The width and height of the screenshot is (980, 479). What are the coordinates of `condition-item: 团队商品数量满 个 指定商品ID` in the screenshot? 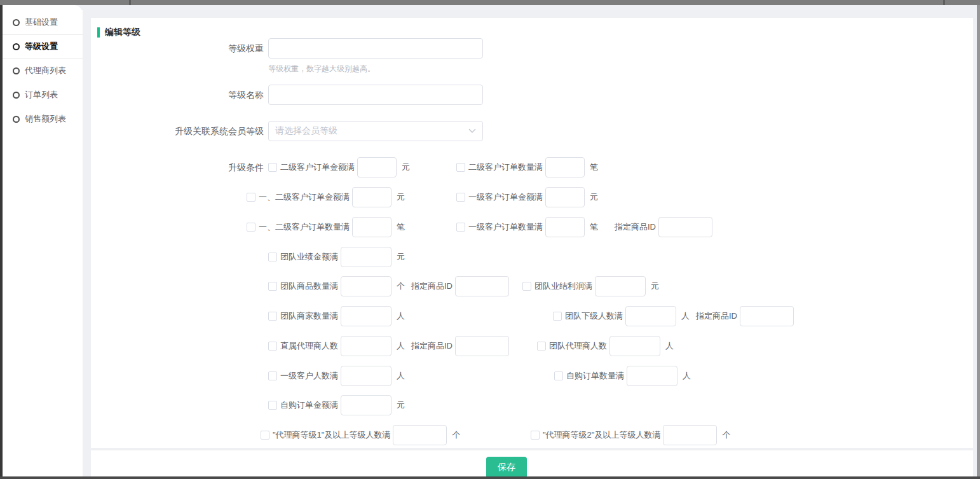 It's located at (389, 286).